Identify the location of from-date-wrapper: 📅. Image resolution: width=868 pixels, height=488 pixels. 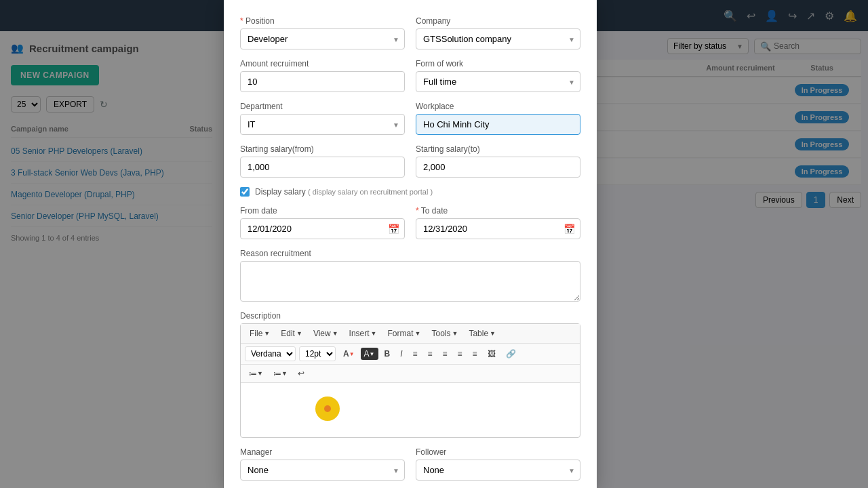
(323, 229).